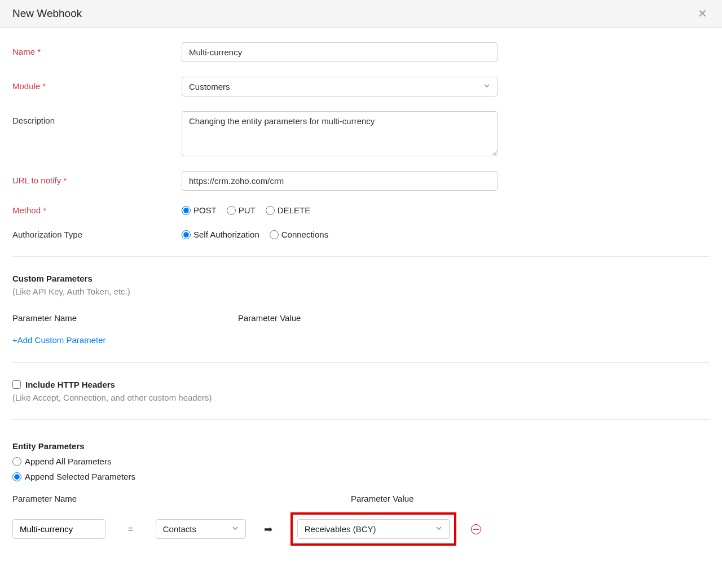 Image resolution: width=722 pixels, height=588 pixels. Describe the element at coordinates (97, 210) in the screenshot. I see `method-label: Method *` at that location.